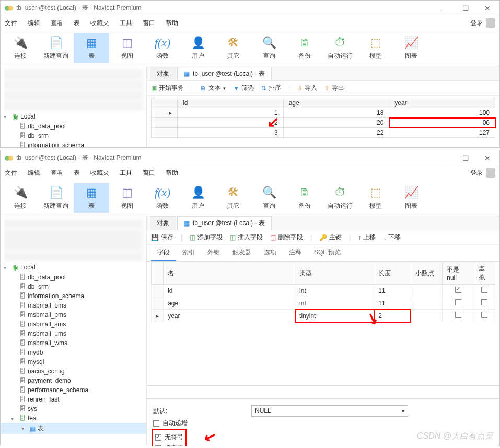  Describe the element at coordinates (169, 438) in the screenshot. I see `unsigned-checkbox: 无符号` at that location.